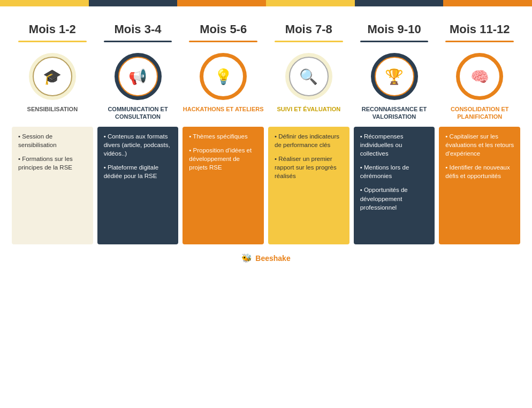 Image resolution: width=532 pixels, height=408 pixels. I want to click on phase-body: Session de sensibilisationFormations sur…, so click(52, 186).